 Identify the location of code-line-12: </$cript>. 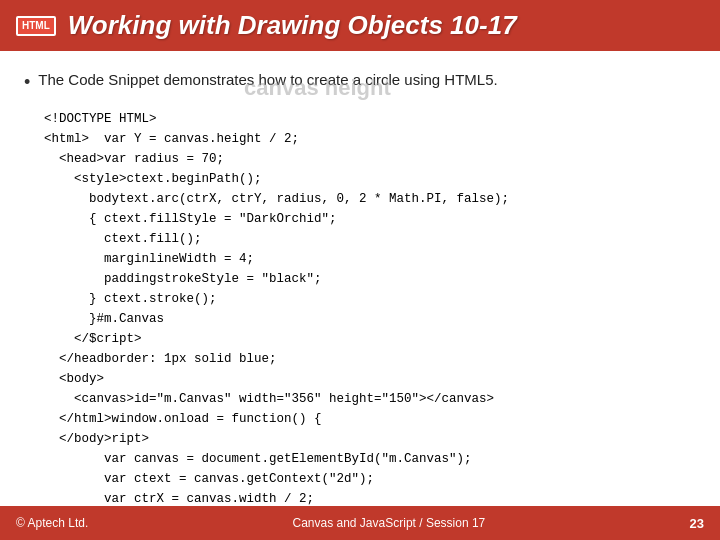
(370, 339).